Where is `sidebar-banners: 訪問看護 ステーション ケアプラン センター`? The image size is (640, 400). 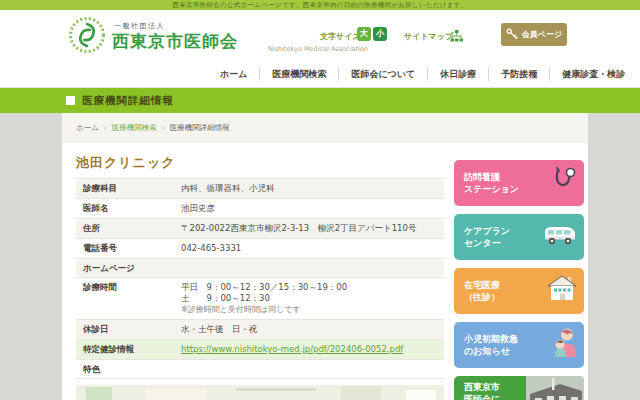
sidebar-banners: 訪問看護 ステーション ケアプラン センター is located at coordinates (519, 280).